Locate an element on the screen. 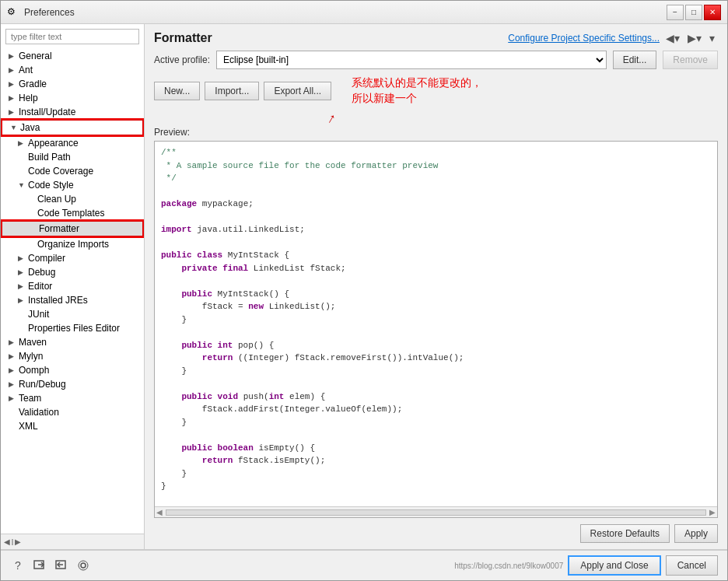 The image size is (728, 581). action-row: New... Import... Export All... 系统默认的是不能更… is located at coordinates (436, 93).